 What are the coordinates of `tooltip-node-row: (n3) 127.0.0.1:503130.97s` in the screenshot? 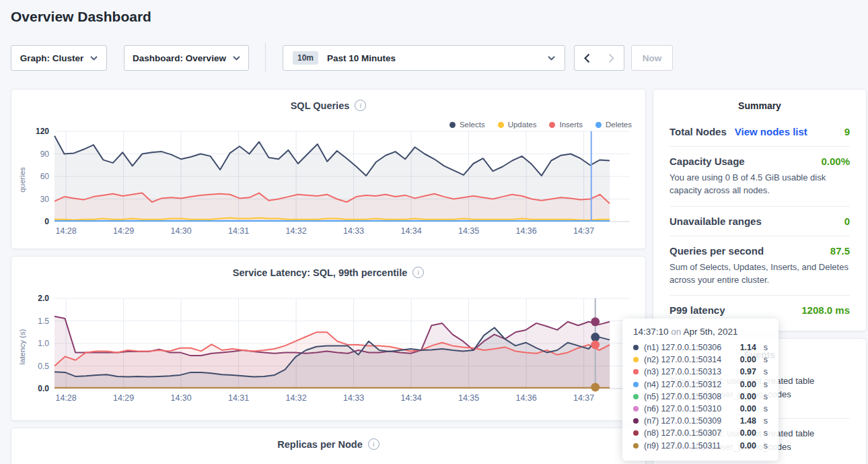 It's located at (700, 372).